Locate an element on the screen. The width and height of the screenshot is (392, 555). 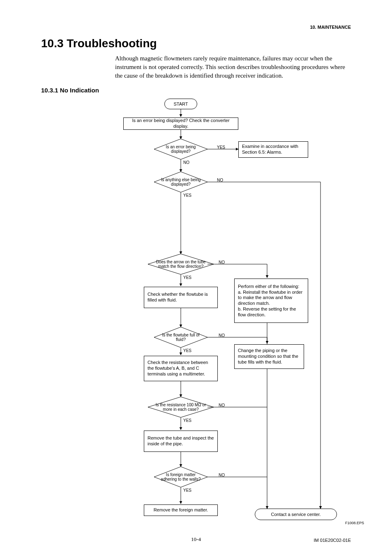
flow-decision-foreign: Is foreign matter adhering to the walls? is located at coordinates (181, 477).